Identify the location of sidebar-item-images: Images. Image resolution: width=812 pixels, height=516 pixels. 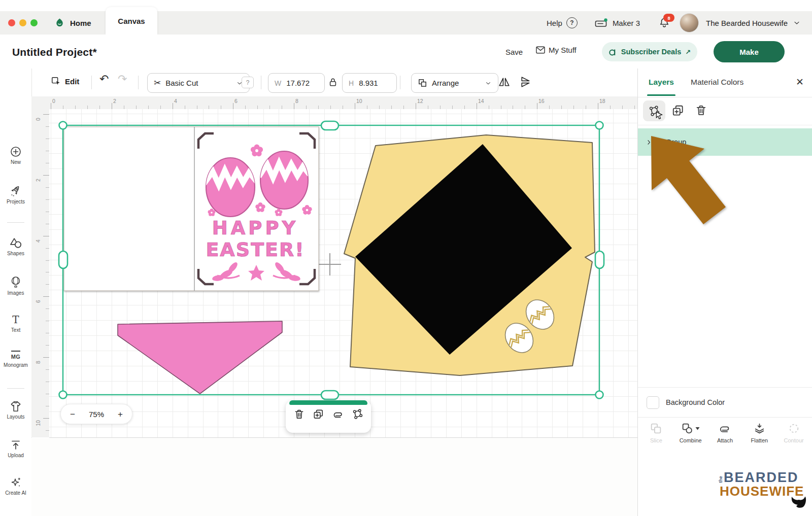
(16, 286).